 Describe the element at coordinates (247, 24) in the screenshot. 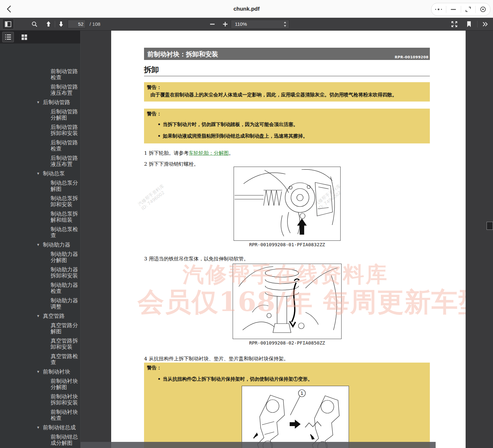

I see `pdf-toolbar: / 108 110%` at that location.